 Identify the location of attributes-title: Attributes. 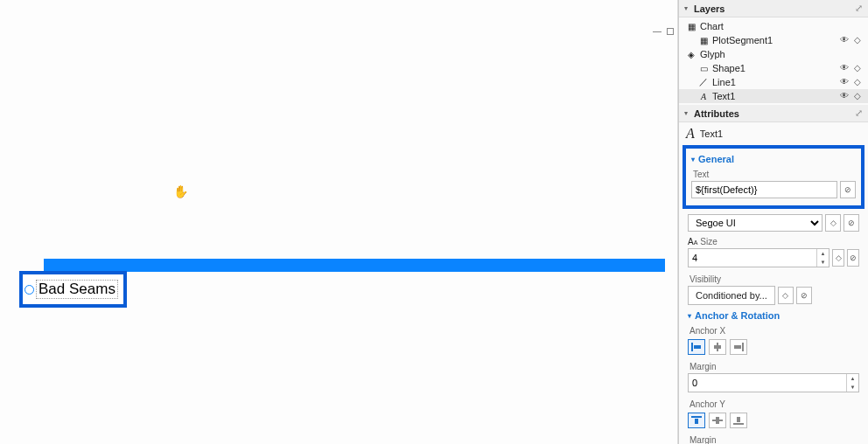
(774, 114).